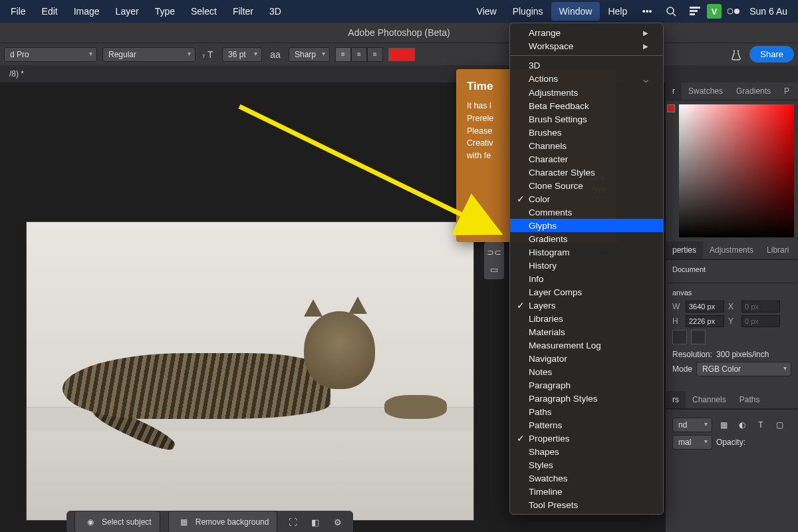  Describe the element at coordinates (587, 106) in the screenshot. I see `window-menu-item: Beta Feedback` at that location.